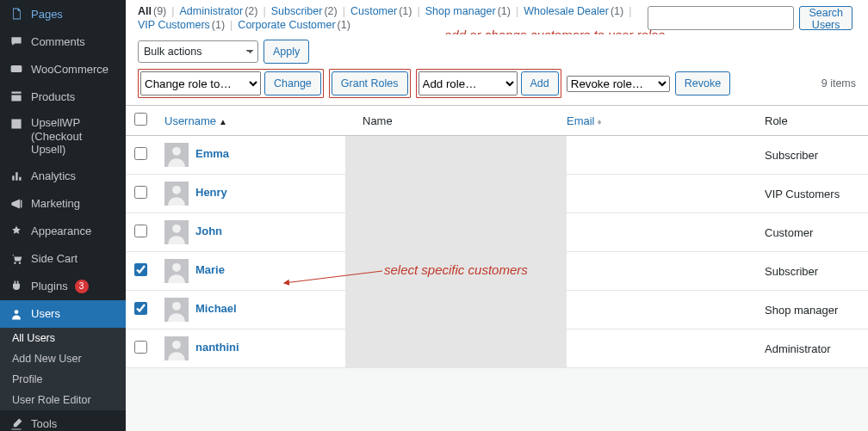 Image resolution: width=868 pixels, height=431 pixels. I want to click on items-count: 9 items, so click(839, 83).